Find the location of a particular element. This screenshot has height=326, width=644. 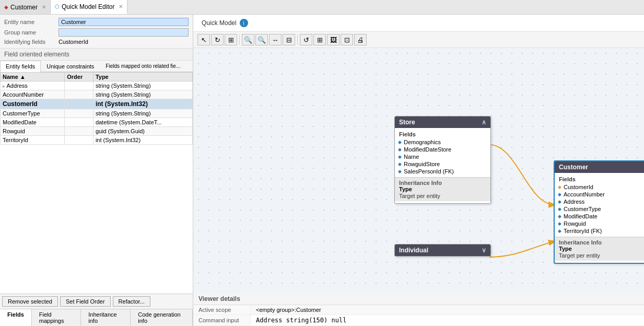

customer-field-address: ◆ Address is located at coordinates (600, 202).